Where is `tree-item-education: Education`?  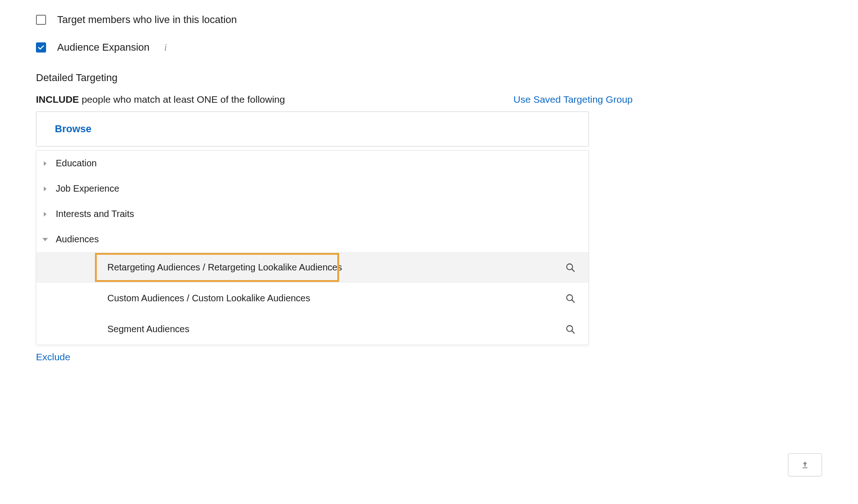
tree-item-education: Education is located at coordinates (312, 163).